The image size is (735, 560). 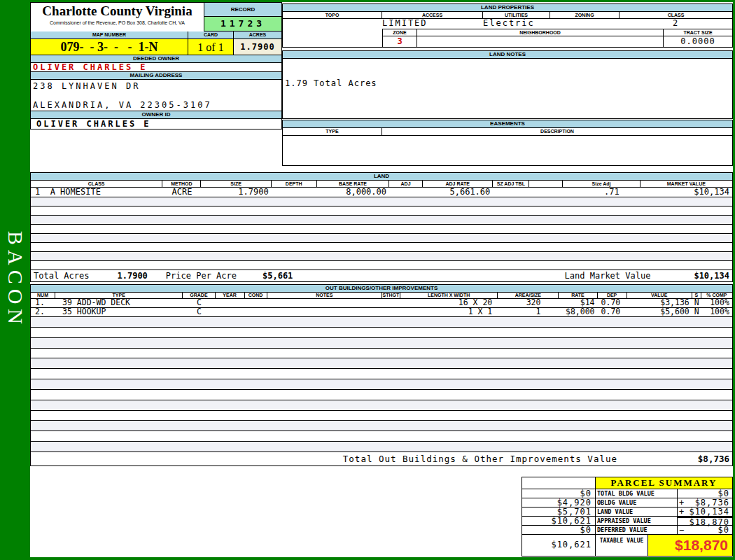 I want to click on row-label: APPRAISED VALUE, so click(x=637, y=521).